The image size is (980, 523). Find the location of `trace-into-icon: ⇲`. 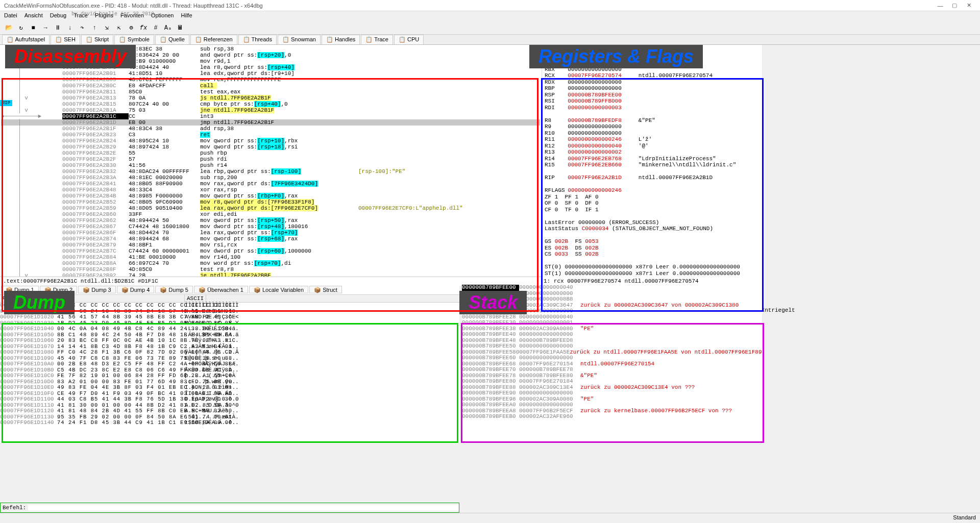

trace-into-icon: ⇲ is located at coordinates (107, 28).